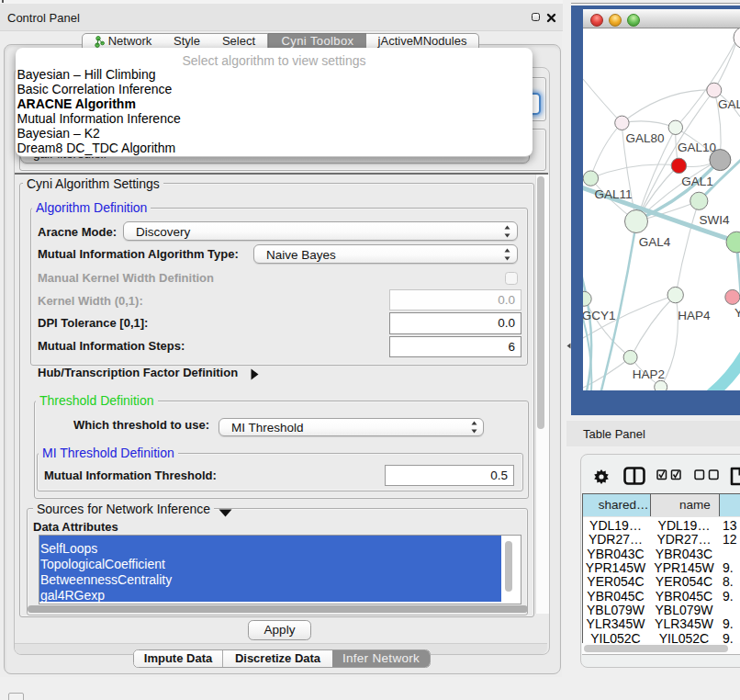 The width and height of the screenshot is (740, 700). I want to click on svg-text: GAL, so click(729, 105).